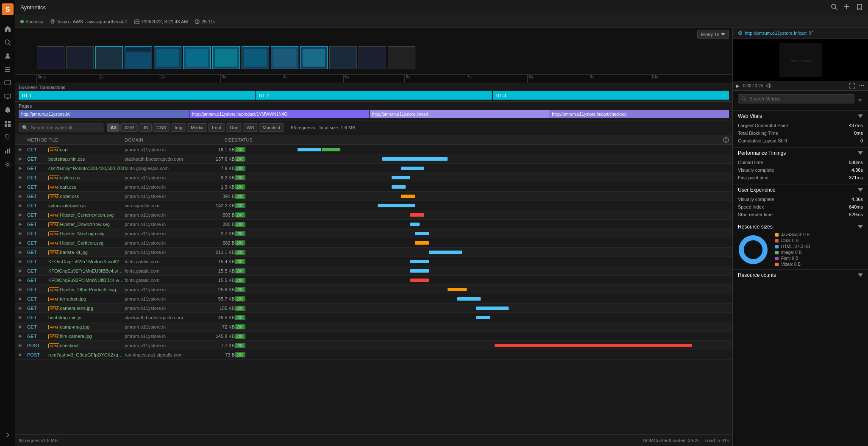 The width and height of the screenshot is (868, 446). Describe the element at coordinates (92, 22) in the screenshot. I see `location-text: Tokyo - AWS - aws-ap-northeast-1` at that location.